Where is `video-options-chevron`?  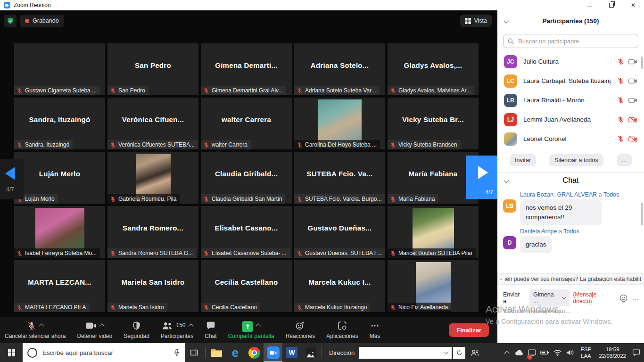
video-options-chevron is located at coordinates (102, 326).